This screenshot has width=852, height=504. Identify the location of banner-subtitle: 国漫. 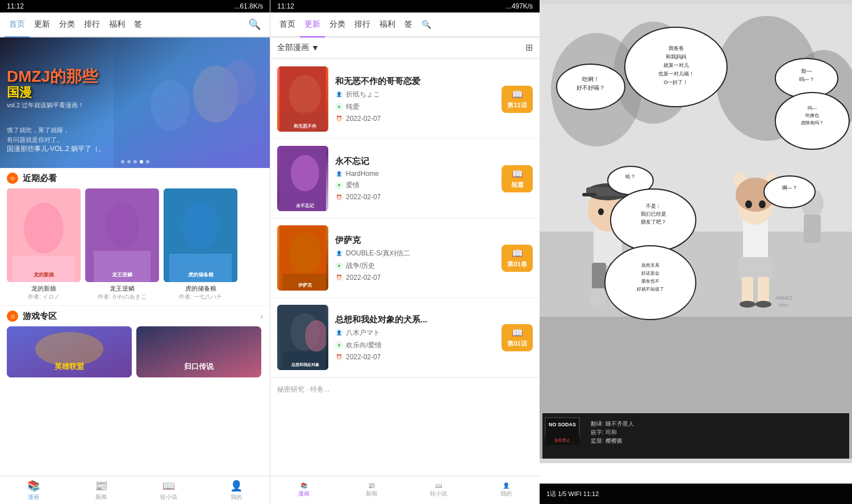
(19, 93).